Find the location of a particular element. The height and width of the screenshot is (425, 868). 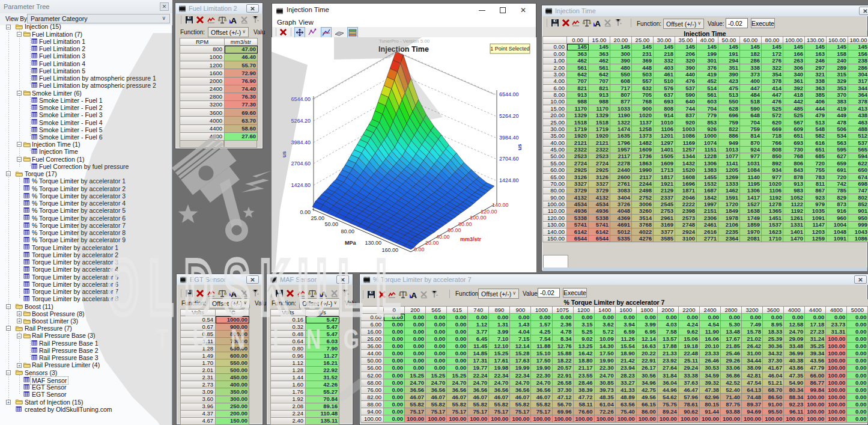

svg-text: 100.00 is located at coordinates (478, 218).